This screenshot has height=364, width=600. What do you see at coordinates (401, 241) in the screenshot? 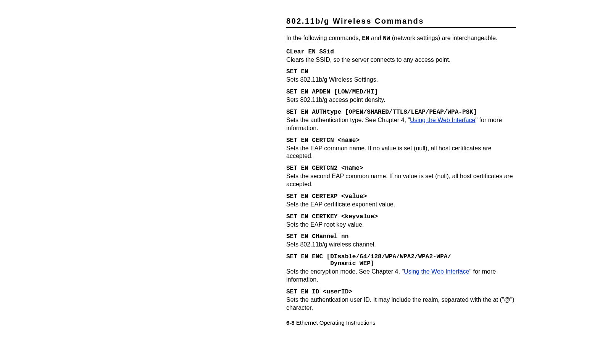
I see `command-entry: SET EN CHannel nnSets 802.11b/g wireless…` at bounding box center [401, 241].